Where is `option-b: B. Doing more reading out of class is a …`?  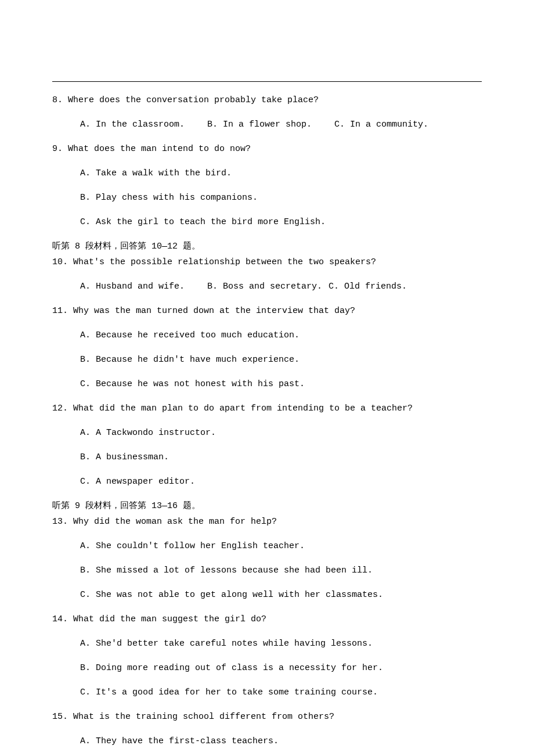
option-b: B. Doing more reading out of class is a … is located at coordinates (267, 668).